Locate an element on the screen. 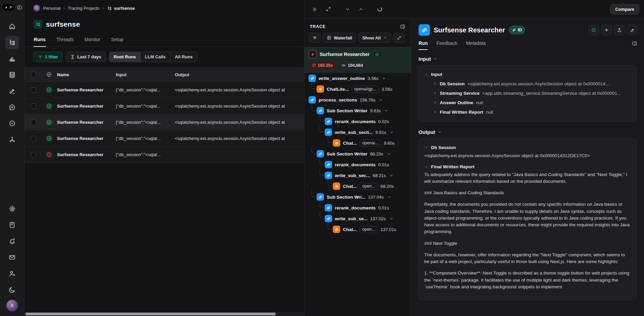  sidebar-item-docs is located at coordinates (12, 225).